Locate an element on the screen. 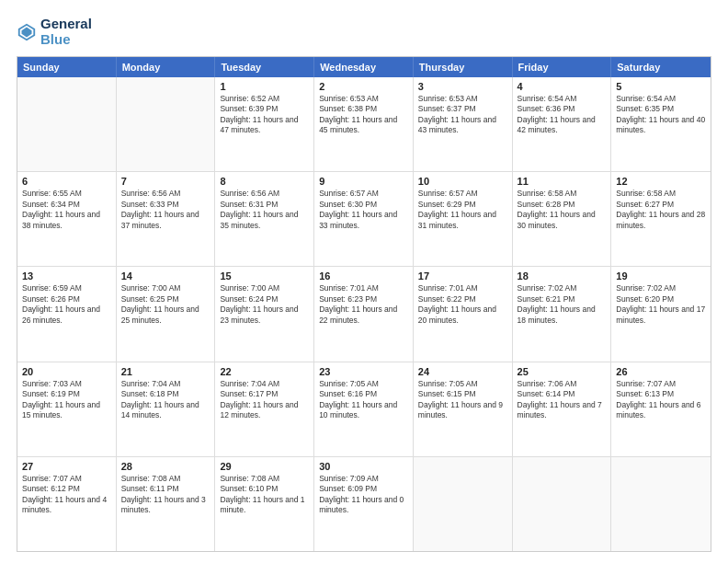 The width and height of the screenshot is (728, 563). calendar-cell: 28Sunrise: 7:08 AMSunset: 6:11 PMDayligh… is located at coordinates (166, 504).